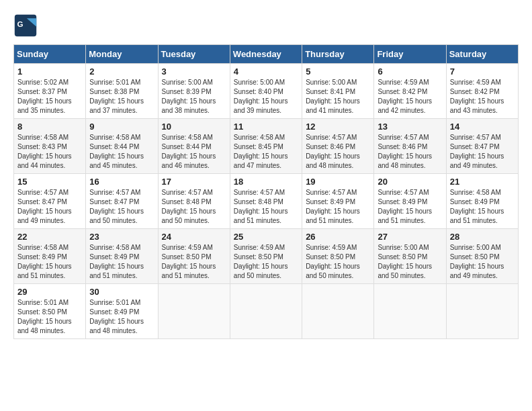  Describe the element at coordinates (338, 97) in the screenshot. I see `day-info: Sunrise: 5:00 AM Sunset: 8:41 PM Dayligh…` at that location.